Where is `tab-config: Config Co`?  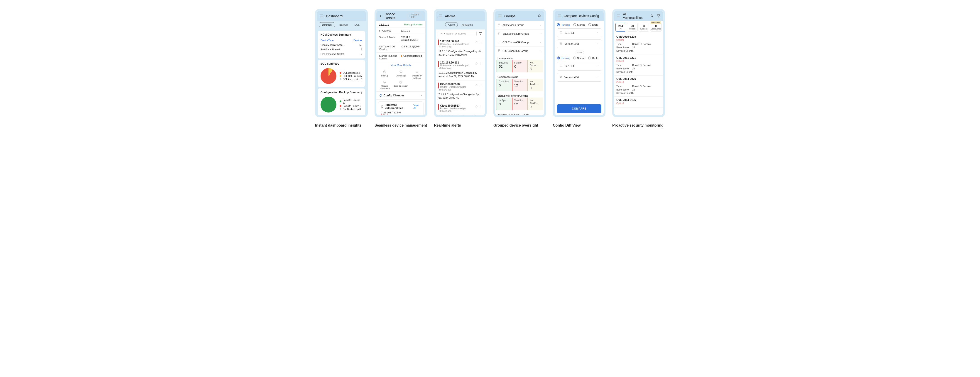
tab-config: Config Co is located at coordinates (365, 25).